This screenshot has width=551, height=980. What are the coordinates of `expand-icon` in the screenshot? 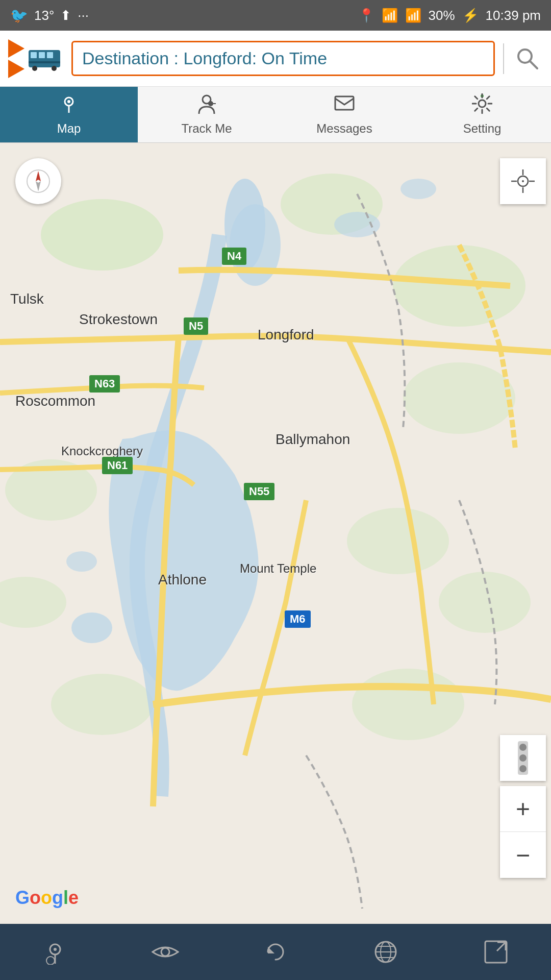 It's located at (496, 952).